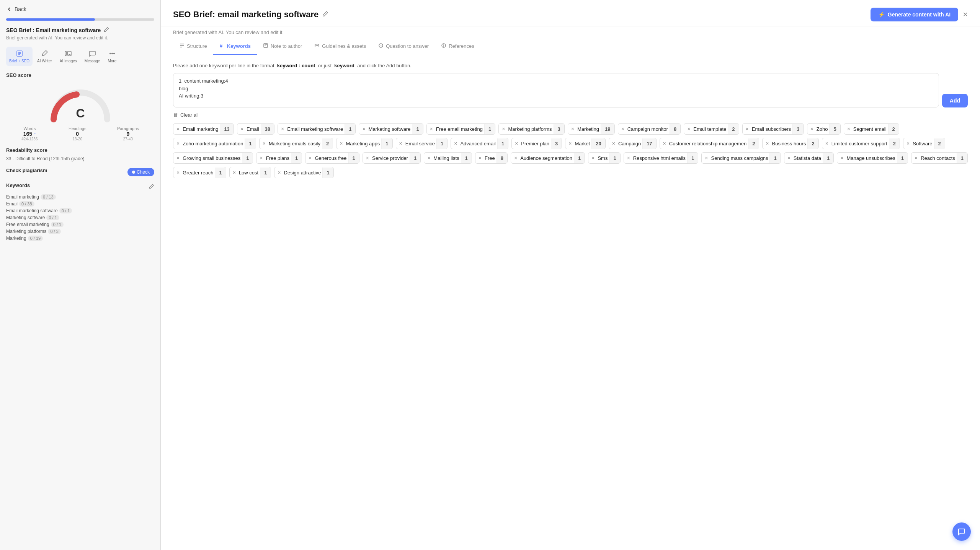 The image size is (980, 550). Describe the element at coordinates (955, 101) in the screenshot. I see `add-button: Add` at that location.